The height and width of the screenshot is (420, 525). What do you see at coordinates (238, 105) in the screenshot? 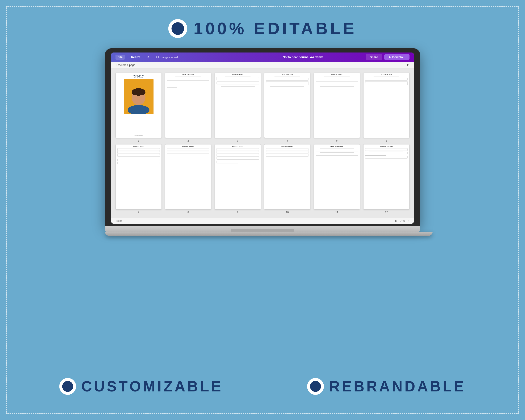
I see `analysis-page-3: FEAR ANALYSIS` at bounding box center [238, 105].